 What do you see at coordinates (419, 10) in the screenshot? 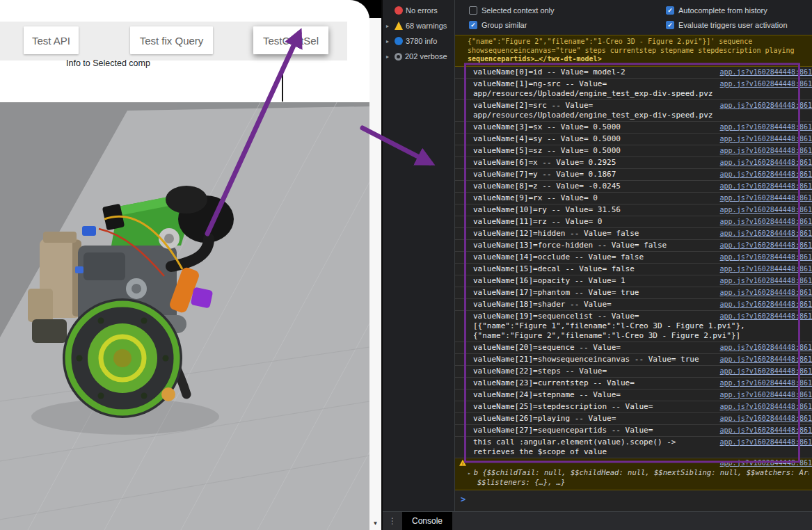
I see `sidebar-filter-item: ▸ No errors` at bounding box center [419, 10].